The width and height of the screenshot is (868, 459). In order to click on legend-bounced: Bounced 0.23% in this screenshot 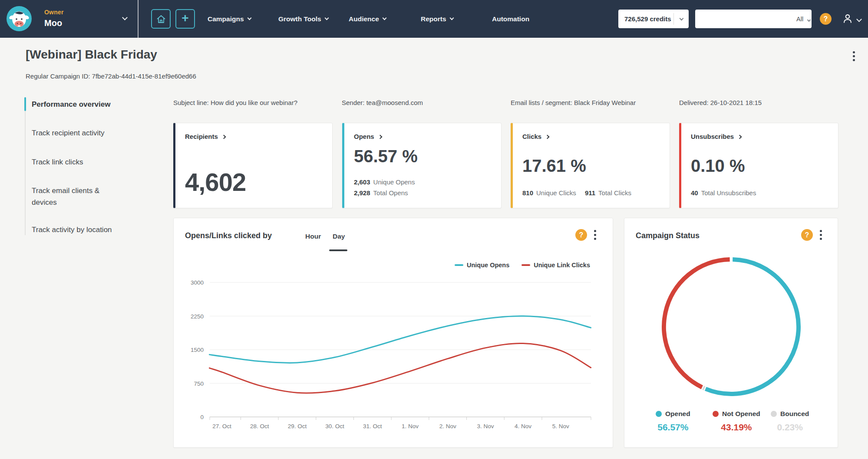, I will do `click(790, 421)`.